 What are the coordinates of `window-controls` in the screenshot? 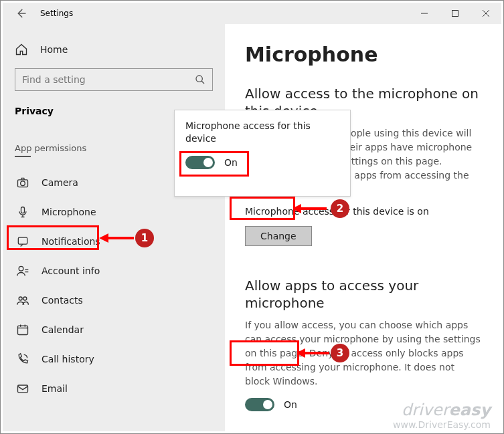 It's located at (455, 13).